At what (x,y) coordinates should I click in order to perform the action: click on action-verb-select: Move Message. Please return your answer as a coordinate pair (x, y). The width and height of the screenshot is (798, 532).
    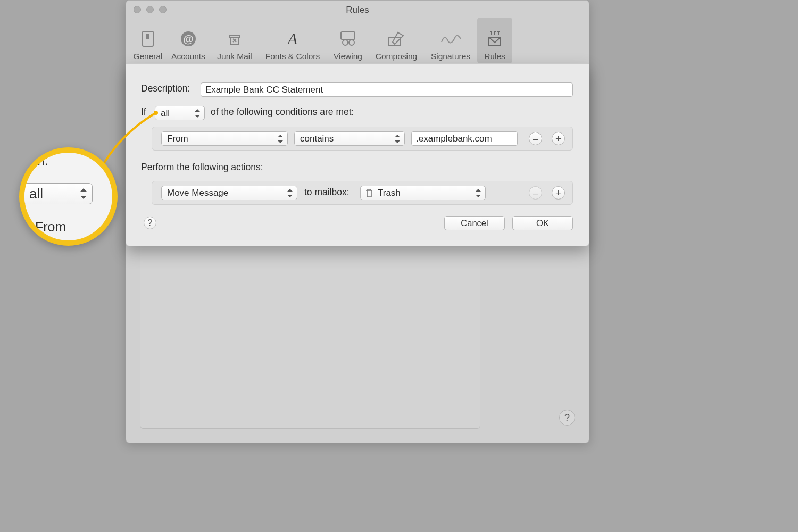
    Looking at the image, I should click on (229, 193).